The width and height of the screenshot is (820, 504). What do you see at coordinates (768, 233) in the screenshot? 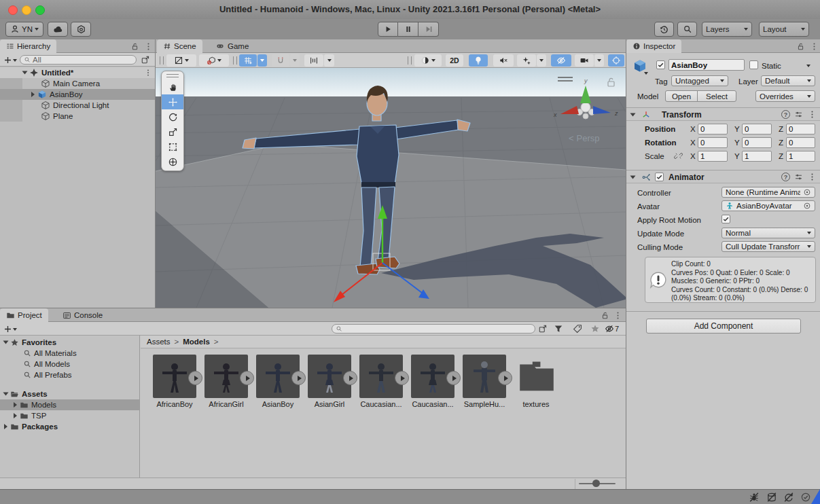
I see `update-mode-dropdown: Normal` at bounding box center [768, 233].